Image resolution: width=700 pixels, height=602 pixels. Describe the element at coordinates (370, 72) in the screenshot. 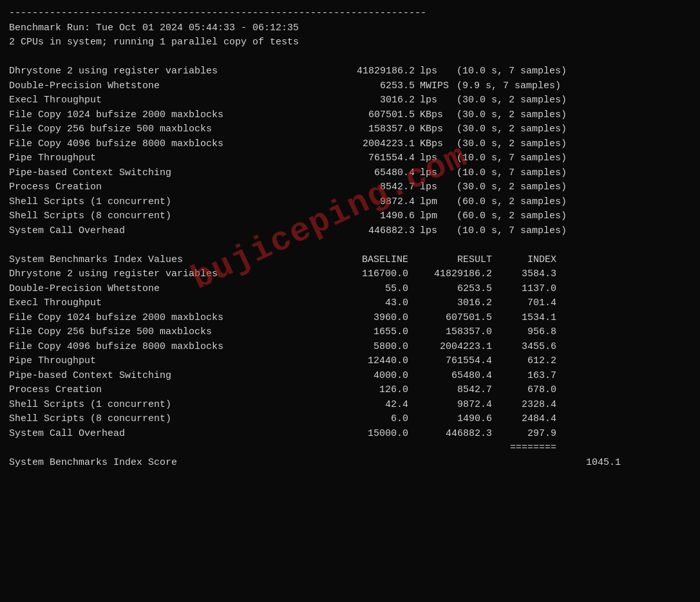

I see `raw-result-value: 41829186.2` at that location.